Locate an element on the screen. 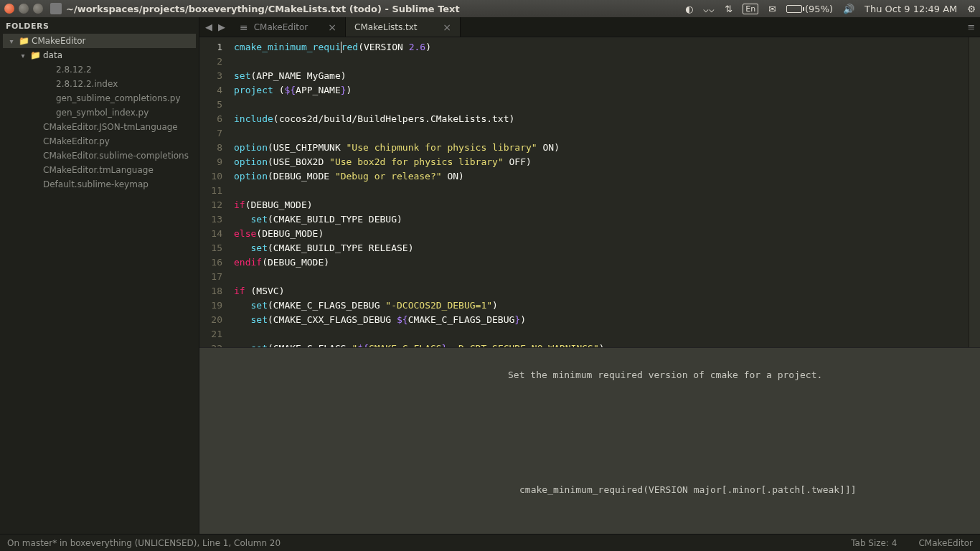 The image size is (980, 551). clock: Thu Oct 9 12:49 AM is located at coordinates (911, 9).